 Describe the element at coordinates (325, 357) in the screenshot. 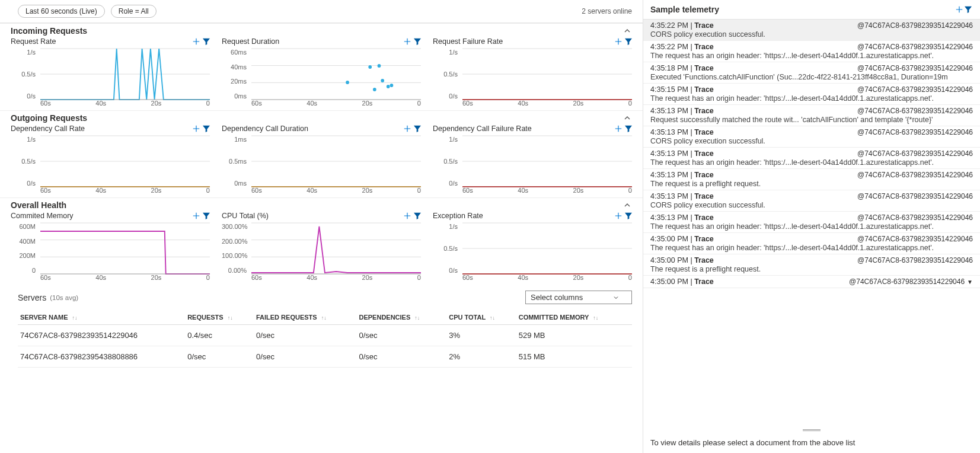

I see `table-row: 74C67AC8-637982395438808886 0/sec 0/sec …` at that location.